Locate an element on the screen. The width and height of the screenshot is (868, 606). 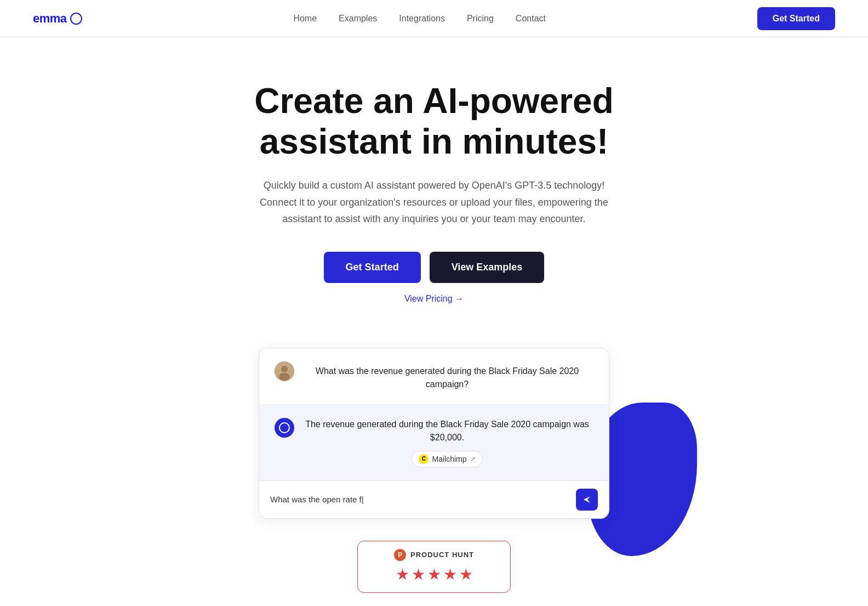
product-hunt-stars: ★ ★ ★ ★ ★ is located at coordinates (434, 575).